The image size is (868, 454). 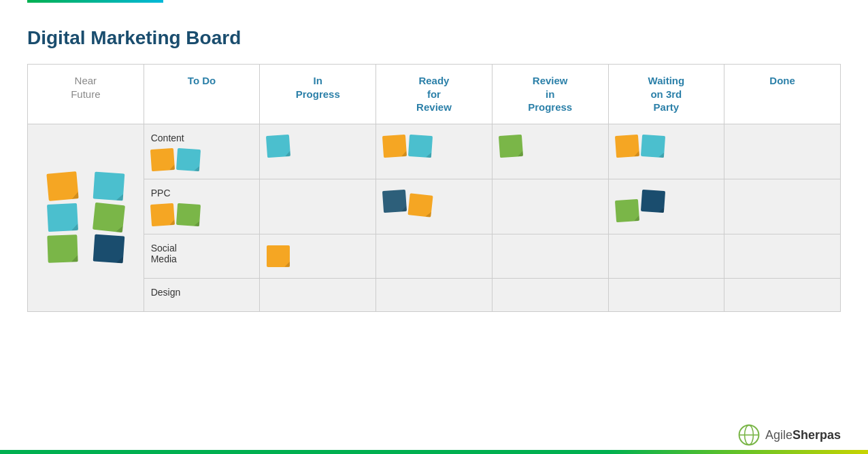 What do you see at coordinates (782, 256) in the screenshot?
I see `done-social-cell` at bounding box center [782, 256].